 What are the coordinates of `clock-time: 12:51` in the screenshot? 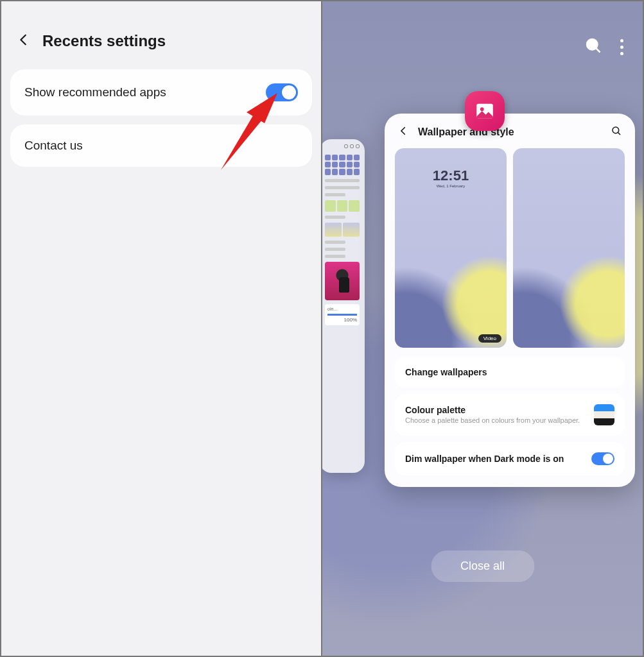 It's located at (451, 176).